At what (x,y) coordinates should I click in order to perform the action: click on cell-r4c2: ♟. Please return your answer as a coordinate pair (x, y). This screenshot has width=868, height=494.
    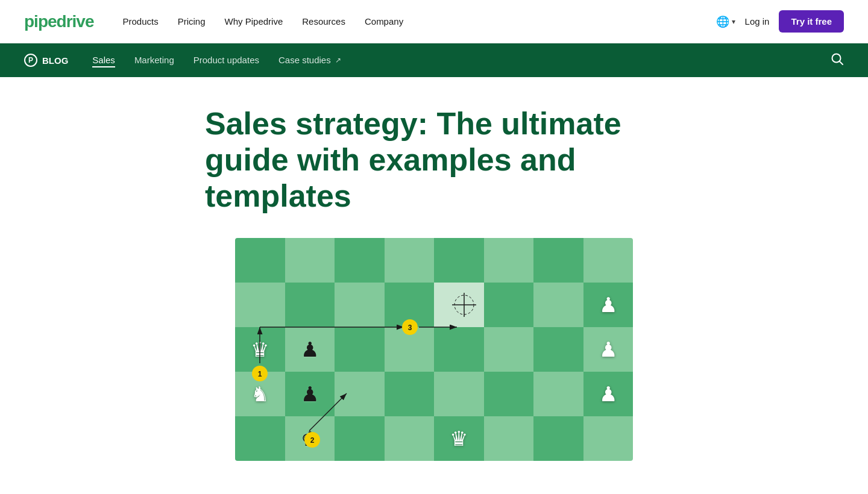
    Looking at the image, I should click on (310, 394).